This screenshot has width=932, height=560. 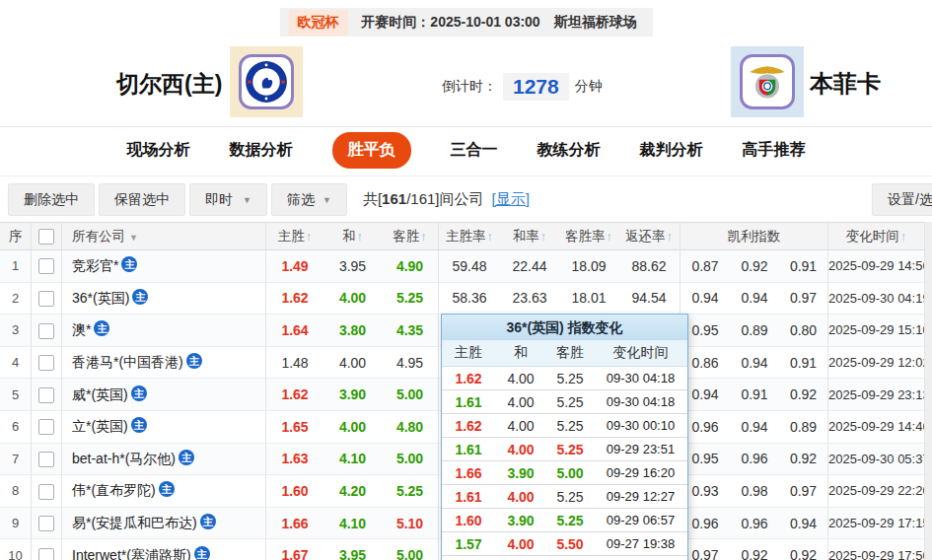 What do you see at coordinates (672, 150) in the screenshot?
I see `tab-referee-analysis: 裁判分析` at bounding box center [672, 150].